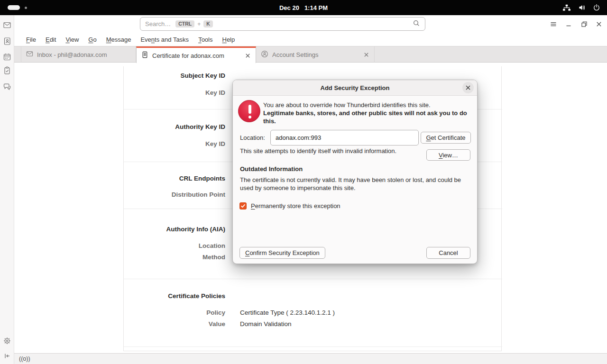  I want to click on tab-inbox: Inbox - phil@adonax.com, so click(79, 55).